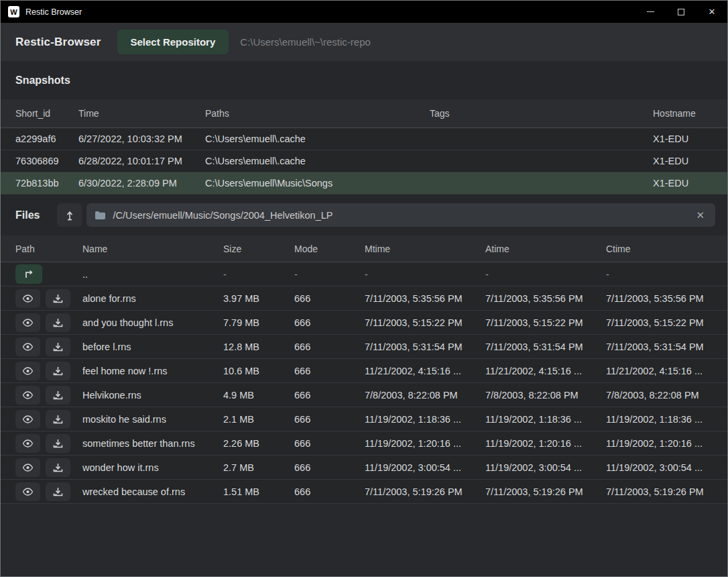 The height and width of the screenshot is (577, 728). What do you see at coordinates (425, 468) in the screenshot?
I see `file-mtime: 11/19/2002, 3:00:54 ...` at bounding box center [425, 468].